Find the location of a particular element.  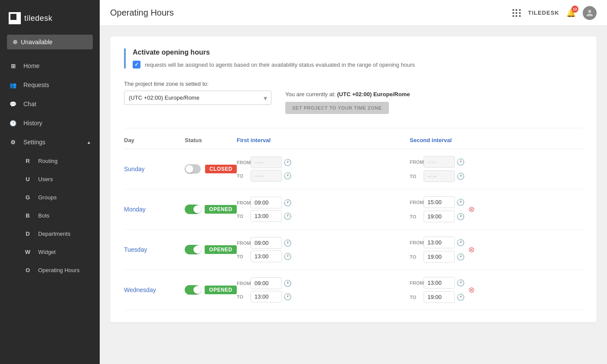

second-from-input-monday is located at coordinates (439, 202).